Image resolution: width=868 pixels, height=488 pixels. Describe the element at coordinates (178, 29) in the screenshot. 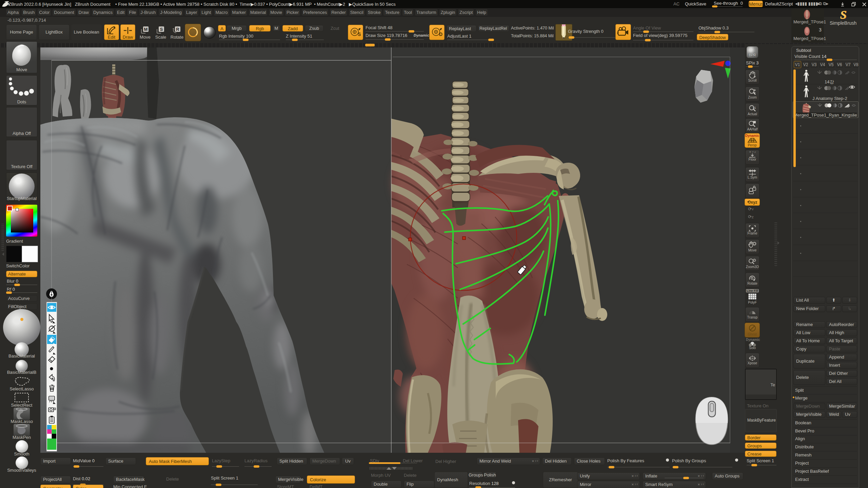

I see `svg-text: R` at that location.